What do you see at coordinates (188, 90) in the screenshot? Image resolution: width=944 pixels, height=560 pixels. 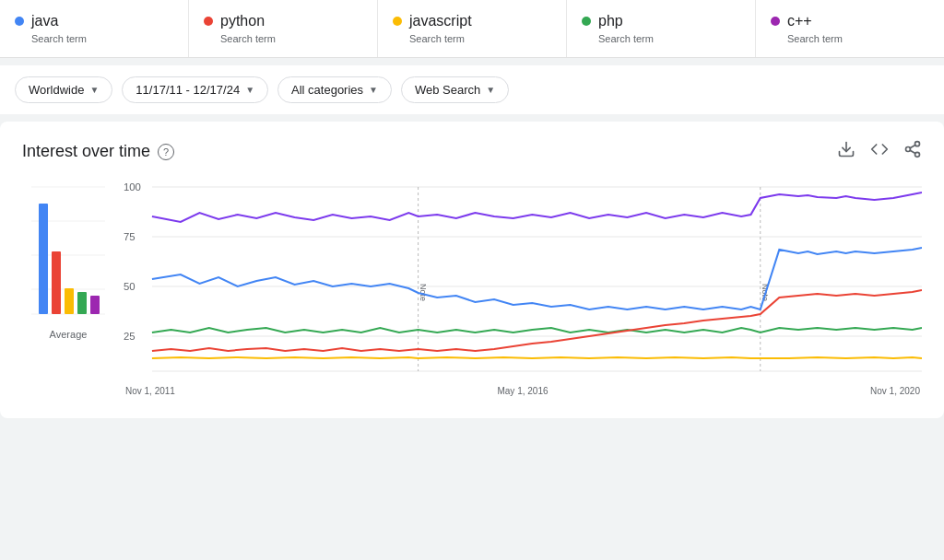 I see `filter-label-date: 11/17/11 - 12/17/24` at bounding box center [188, 90].